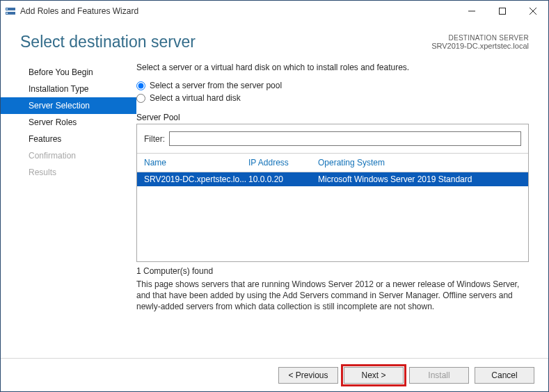 The height and width of the screenshot is (392, 549). Describe the element at coordinates (141, 86) in the screenshot. I see `radio-server-pool-input` at that location.